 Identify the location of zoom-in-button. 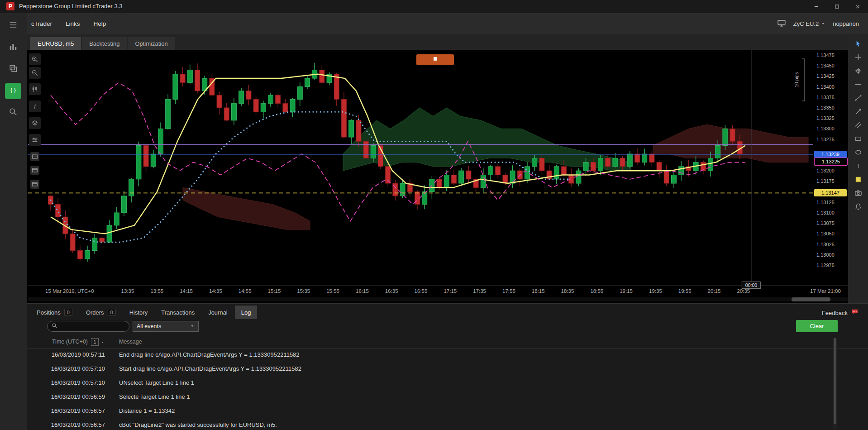
(35, 59).